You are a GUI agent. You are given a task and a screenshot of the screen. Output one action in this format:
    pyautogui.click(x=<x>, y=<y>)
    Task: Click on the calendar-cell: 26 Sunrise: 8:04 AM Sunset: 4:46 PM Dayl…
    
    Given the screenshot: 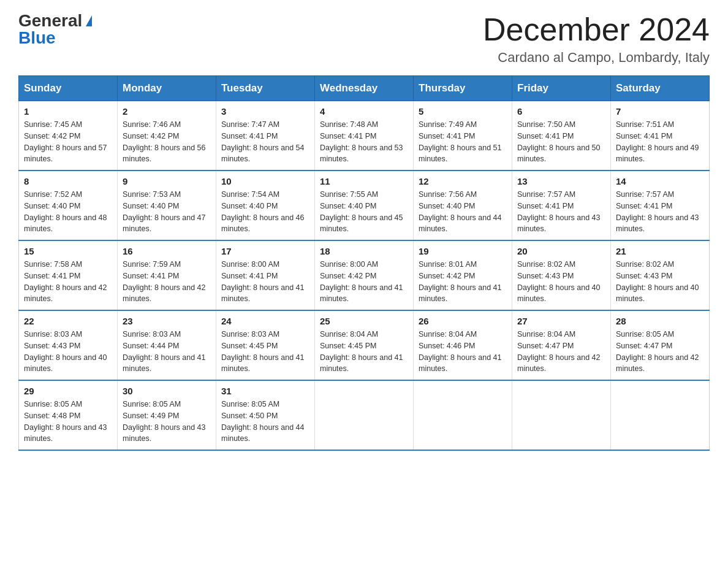 What is the action you would take?
    pyautogui.click(x=463, y=345)
    